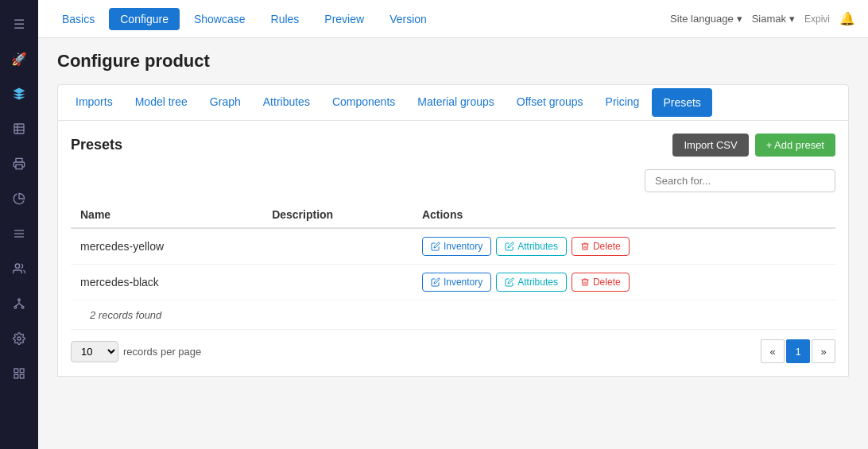 This screenshot has height=449, width=868. What do you see at coordinates (226, 103) in the screenshot?
I see `subtab-graph: Graph` at bounding box center [226, 103].